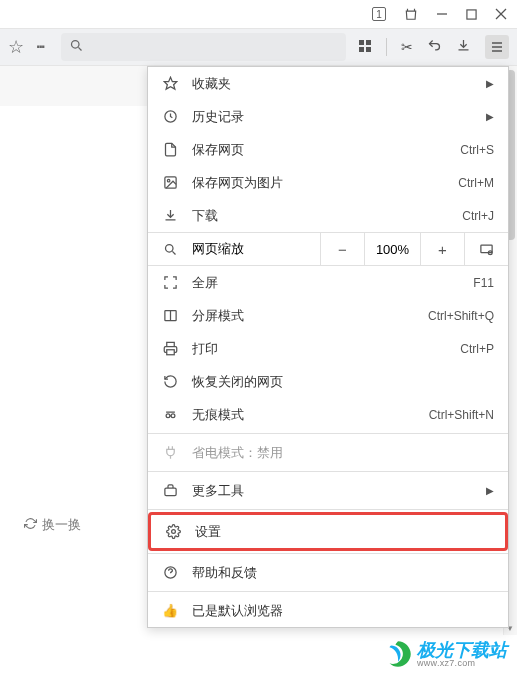  What do you see at coordinates (326, 283) in the screenshot?
I see `menu-label: 全屏` at bounding box center [326, 283].